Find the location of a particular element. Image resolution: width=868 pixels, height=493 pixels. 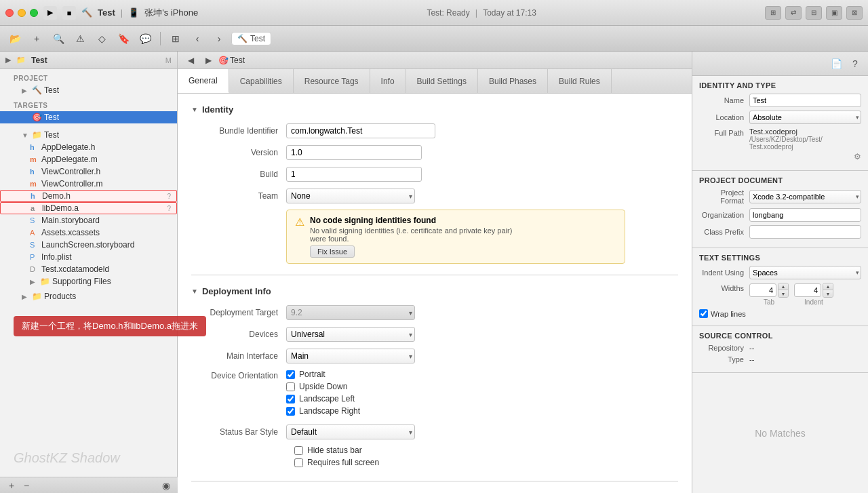

main-interface-control: Main ▾ is located at coordinates (388, 356).